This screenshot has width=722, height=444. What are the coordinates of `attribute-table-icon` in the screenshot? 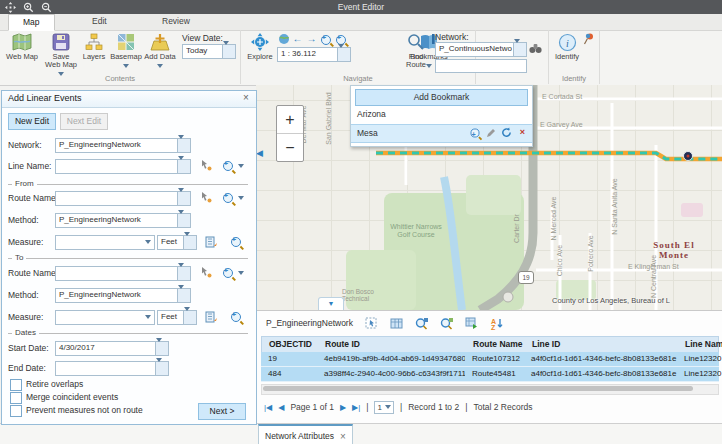 It's located at (396, 323).